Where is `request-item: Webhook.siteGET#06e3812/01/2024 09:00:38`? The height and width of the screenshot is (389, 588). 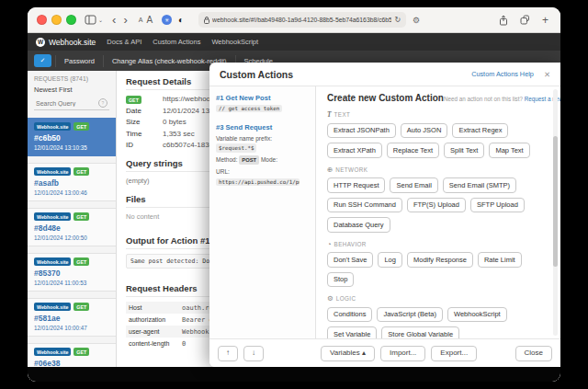 request-item: Webhook.siteGET#06e3812/01/2024 09:00:38 is located at coordinates (72, 355).